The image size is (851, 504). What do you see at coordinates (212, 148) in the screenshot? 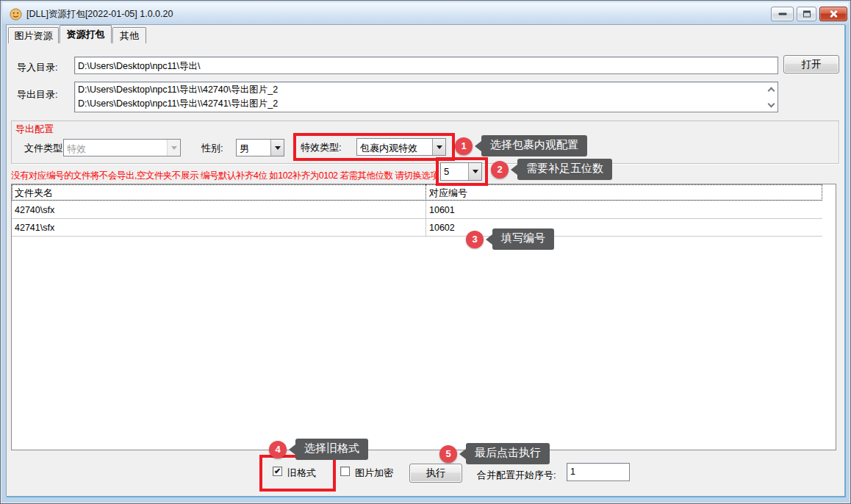
I see `gender-label: 性别:` at bounding box center [212, 148].